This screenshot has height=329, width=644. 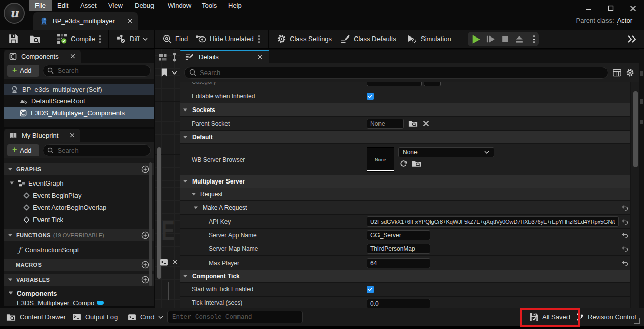 I want to click on menu-window: Window, so click(x=179, y=6).